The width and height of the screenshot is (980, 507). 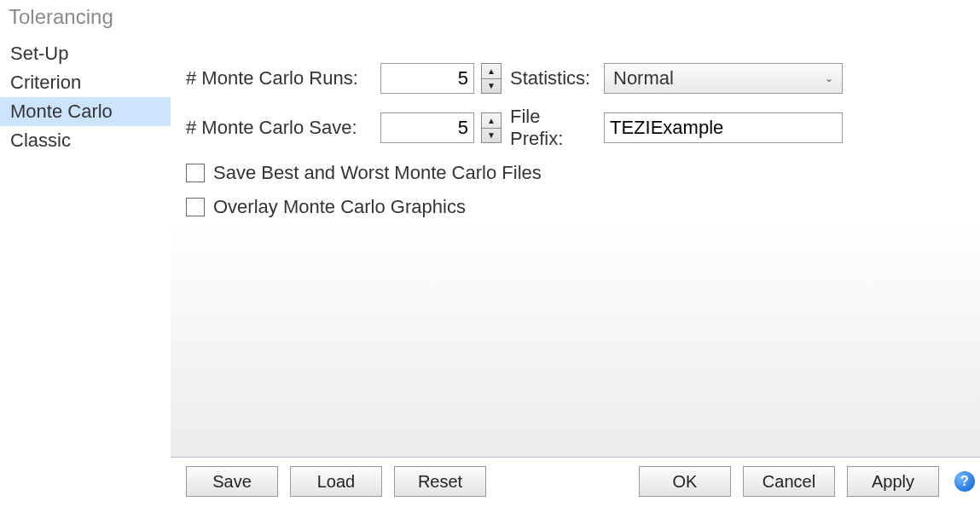 I want to click on sidebar-item-criterion: Criterion, so click(x=85, y=83).